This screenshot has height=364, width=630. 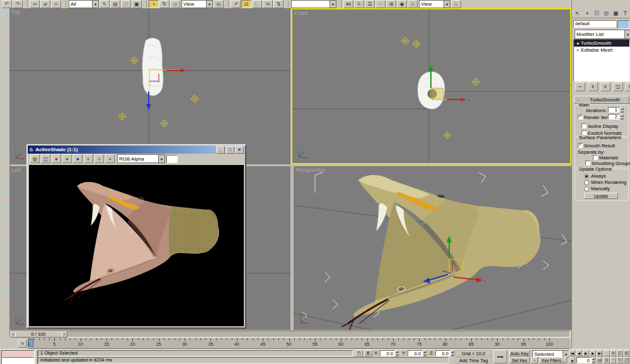 I want to click on foot-icon: ◔, so click(x=5, y=146).